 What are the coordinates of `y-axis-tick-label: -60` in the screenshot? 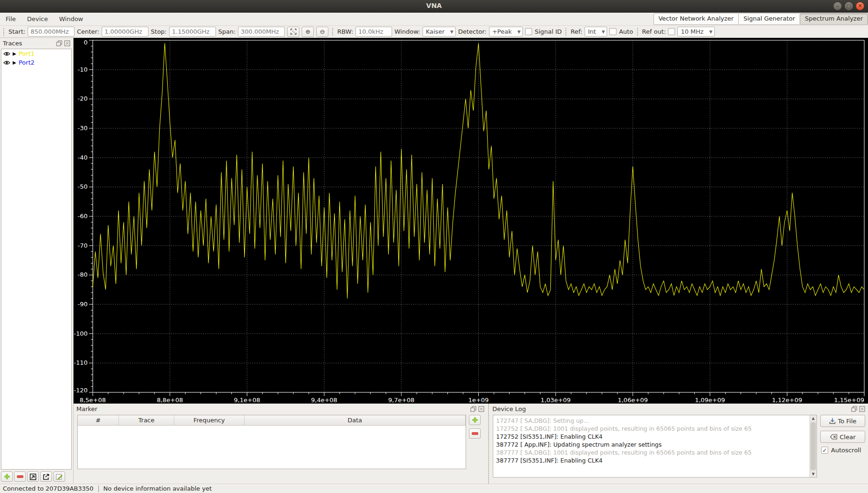 It's located at (82, 216).